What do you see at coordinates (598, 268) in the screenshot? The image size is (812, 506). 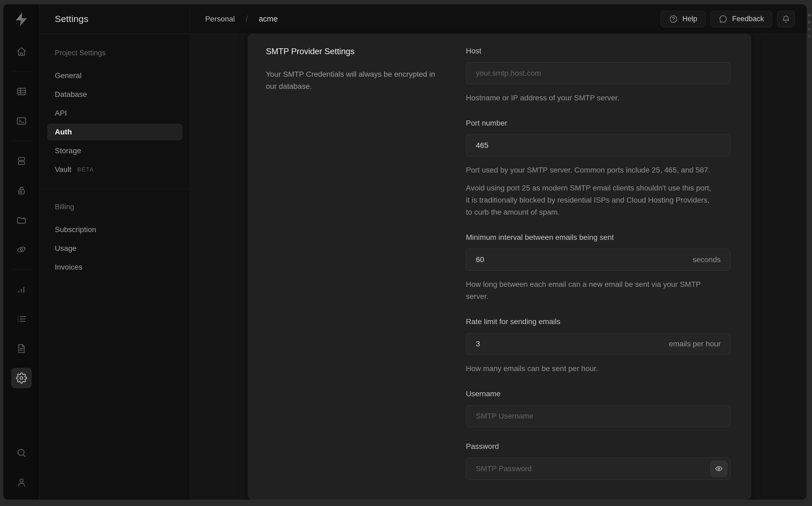 I see `field-min-interval: Minimum interval between emails being se…` at bounding box center [598, 268].